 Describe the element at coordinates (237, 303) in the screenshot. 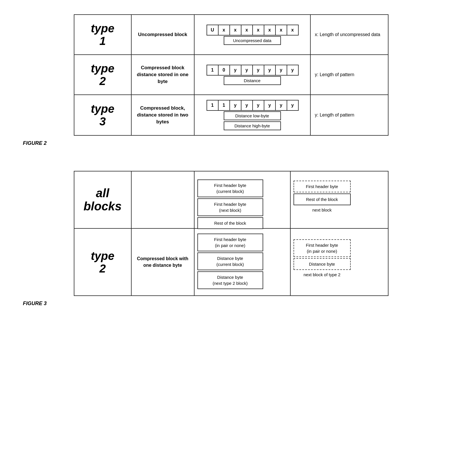

I see `figure3-caption: FIGURE 3` at that location.